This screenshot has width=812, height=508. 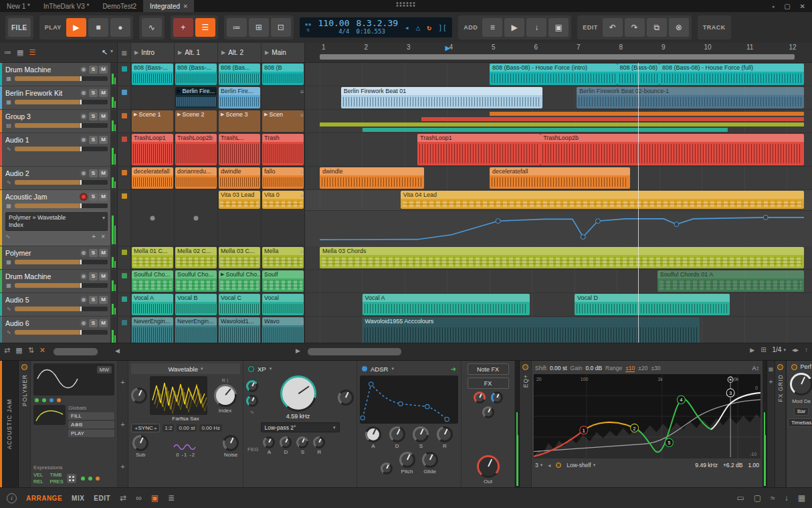 What do you see at coordinates (19, 351) in the screenshot?
I see `grid-toggle-icon: ▦` at bounding box center [19, 351].